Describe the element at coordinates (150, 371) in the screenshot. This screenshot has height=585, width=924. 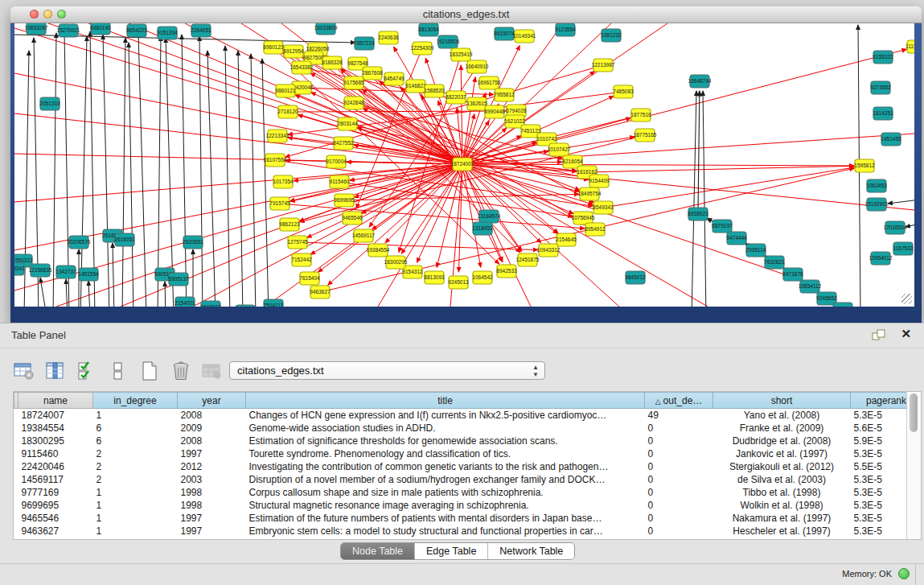
I see `create-column-icon` at that location.